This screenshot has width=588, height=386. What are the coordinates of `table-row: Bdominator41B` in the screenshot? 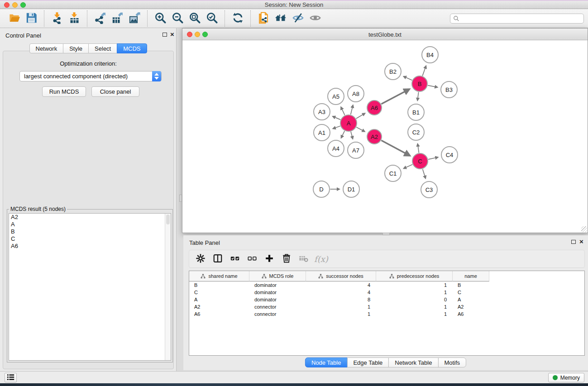 It's located at (387, 285).